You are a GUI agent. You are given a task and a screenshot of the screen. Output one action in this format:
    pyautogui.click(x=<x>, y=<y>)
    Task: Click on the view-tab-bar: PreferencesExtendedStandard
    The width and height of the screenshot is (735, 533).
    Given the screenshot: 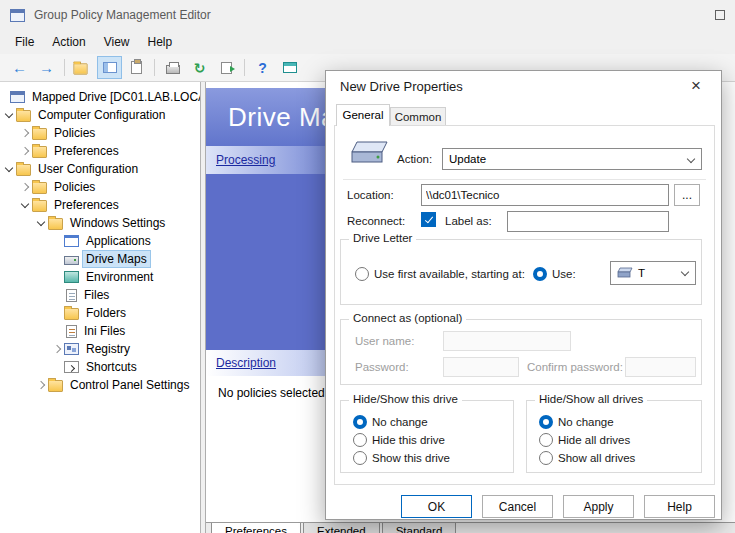 What is the action you would take?
    pyautogui.click(x=470, y=528)
    